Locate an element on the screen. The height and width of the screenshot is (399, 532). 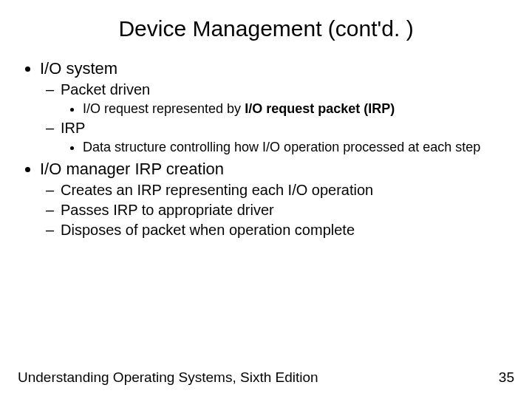
sub-creates-irp: Creates an IRP representing each I/O ope… is located at coordinates (287, 191).